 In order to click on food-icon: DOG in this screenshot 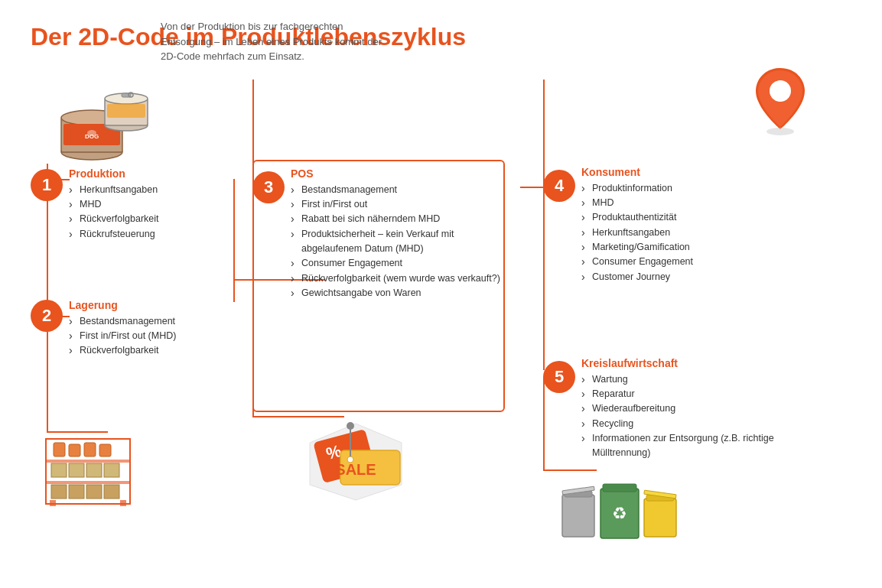, I will do `click(103, 122)`.